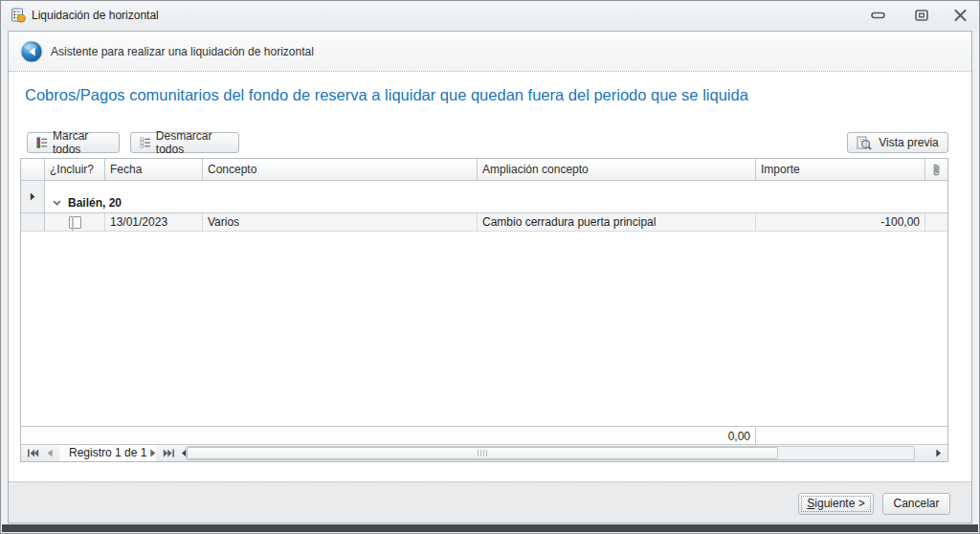 The height and width of the screenshot is (534, 980). Describe the element at coordinates (145, 143) in the screenshot. I see `uncheck-list-icon` at that location.